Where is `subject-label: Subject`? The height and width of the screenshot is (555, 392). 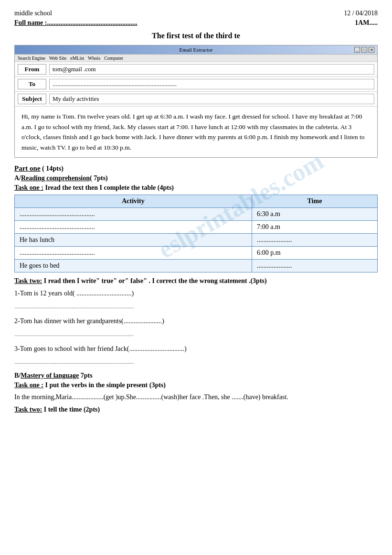
subject-label: Subject is located at coordinates (32, 99).